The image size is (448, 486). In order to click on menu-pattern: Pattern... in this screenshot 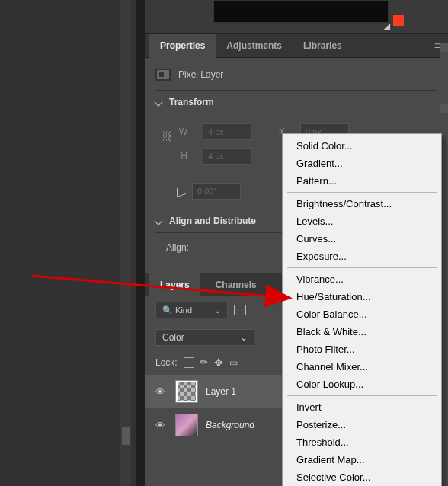, I will do `click(362, 181)`.